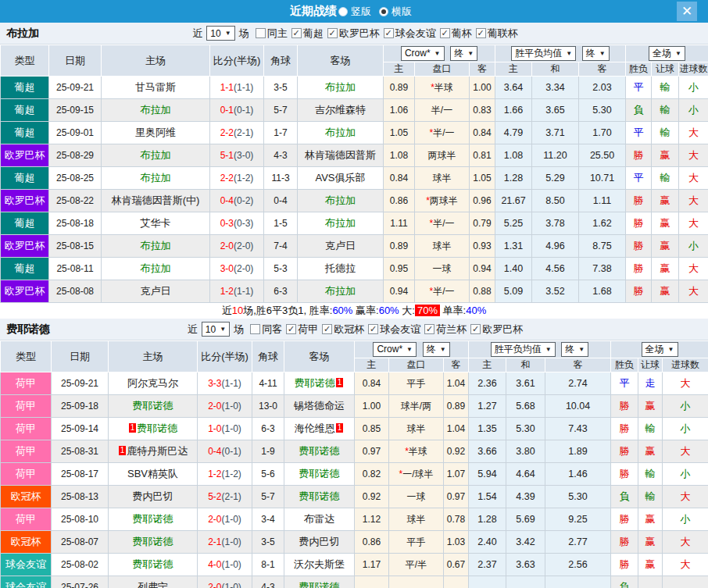  What do you see at coordinates (361, 12) in the screenshot?
I see `radio-label: 竖版` at bounding box center [361, 12].